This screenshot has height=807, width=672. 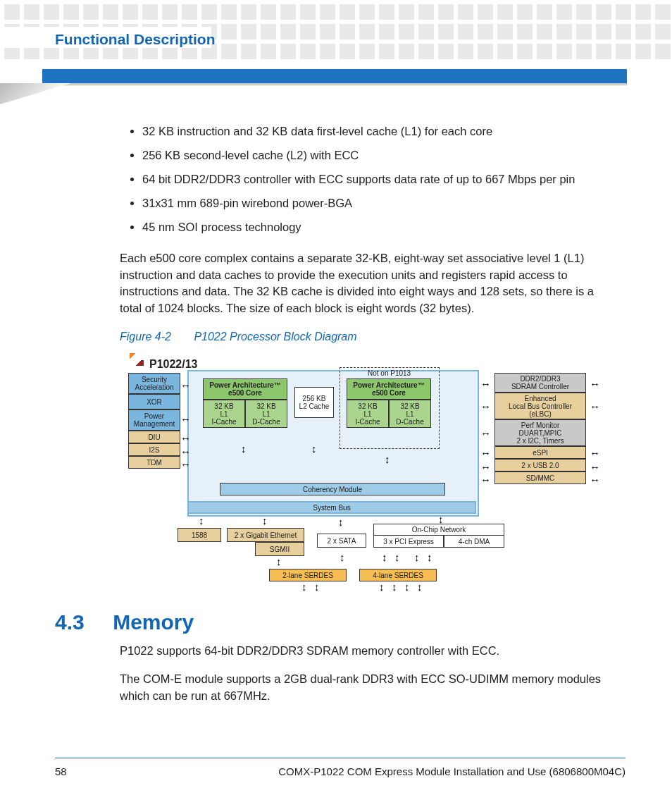 What do you see at coordinates (154, 420) in the screenshot?
I see `block-power-mgmt: Power Management` at bounding box center [154, 420].